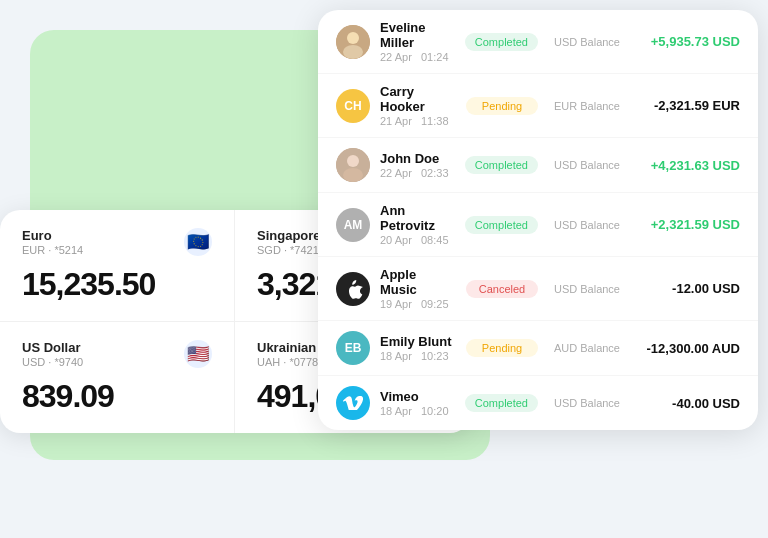 The height and width of the screenshot is (538, 768). Describe the element at coordinates (117, 284) in the screenshot. I see `account-balance: 15,235.50` at that location.